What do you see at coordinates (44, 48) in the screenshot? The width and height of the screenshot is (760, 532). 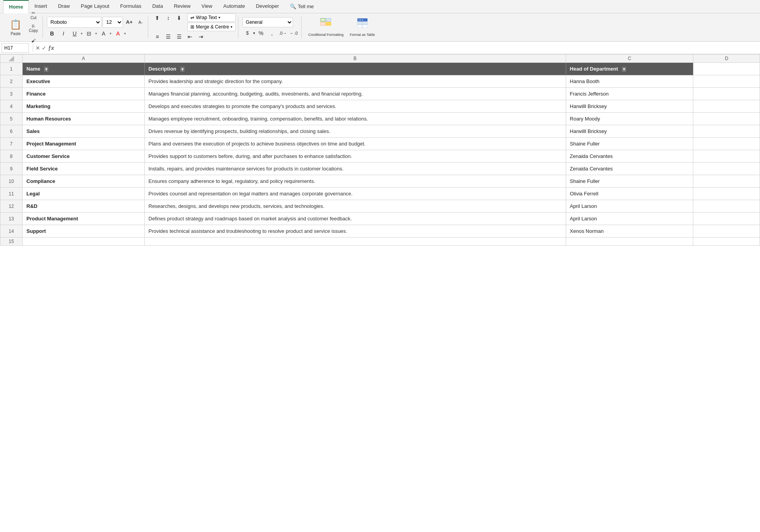 I see `confirm-formula-icon: ✓` at bounding box center [44, 48].